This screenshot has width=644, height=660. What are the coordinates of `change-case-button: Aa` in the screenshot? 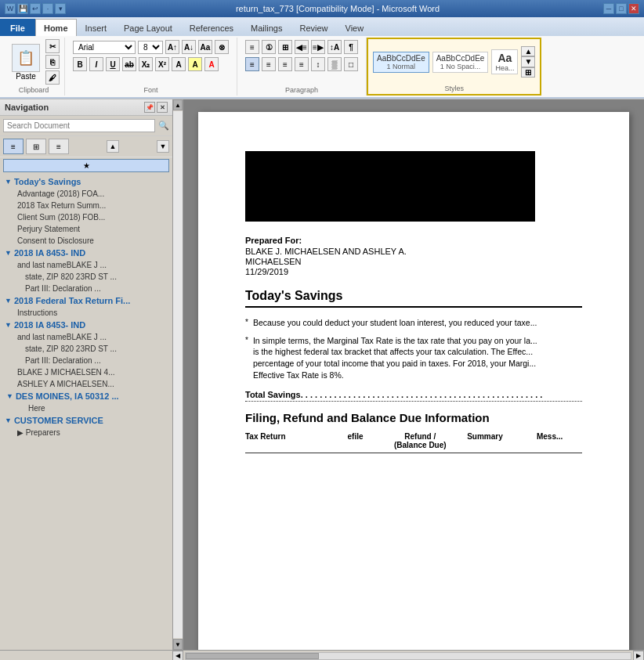 It's located at (205, 47).